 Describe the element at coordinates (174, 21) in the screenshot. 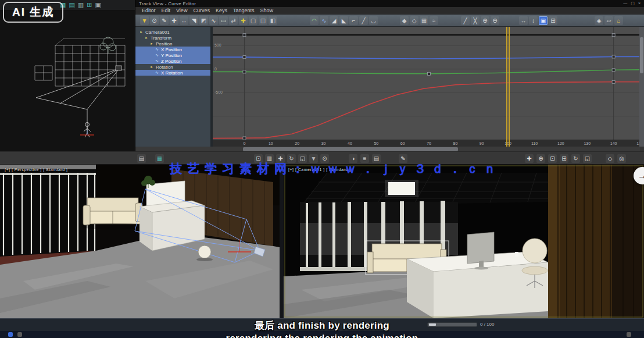

I see `move-keys-icon: ✚` at that location.